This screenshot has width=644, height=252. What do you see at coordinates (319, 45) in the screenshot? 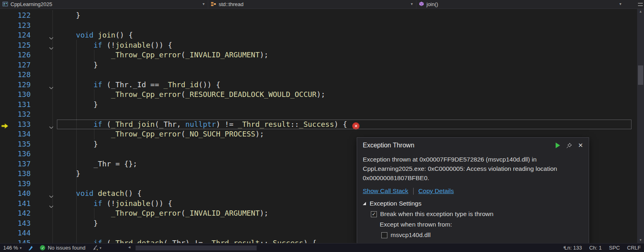
I see `code-line: 125 if (!joinable()) {` at bounding box center [319, 45].